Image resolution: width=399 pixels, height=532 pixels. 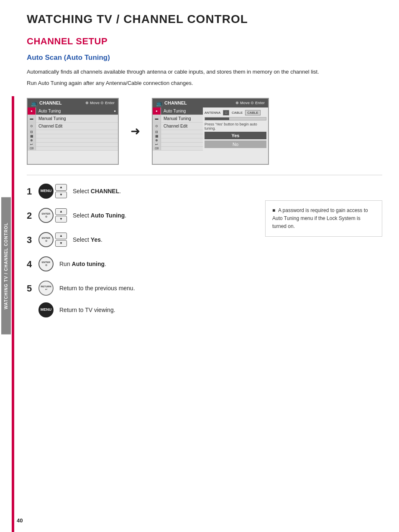 I want to click on progress-bar, so click(x=235, y=119).